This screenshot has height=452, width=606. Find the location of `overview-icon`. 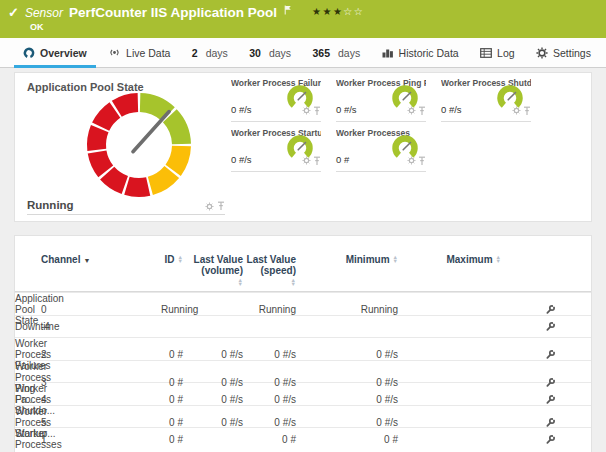

overview-icon is located at coordinates (29, 53).